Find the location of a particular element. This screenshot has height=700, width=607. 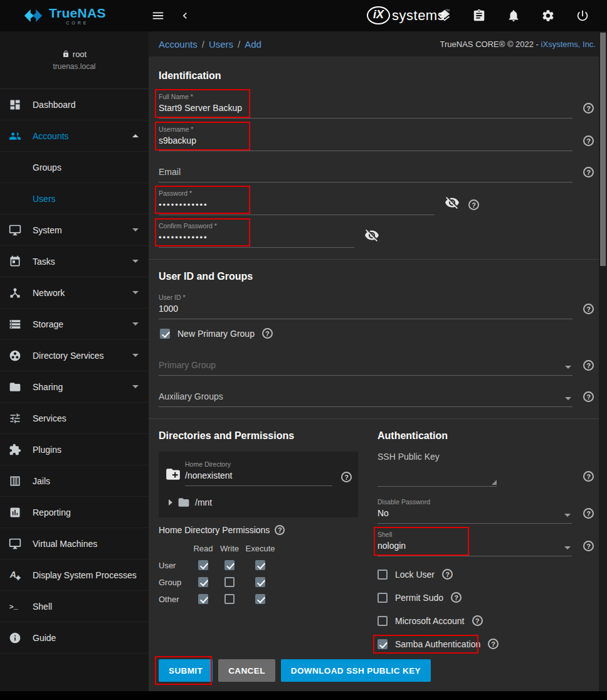

user-id-field: User ID * 1000 is located at coordinates (366, 306).